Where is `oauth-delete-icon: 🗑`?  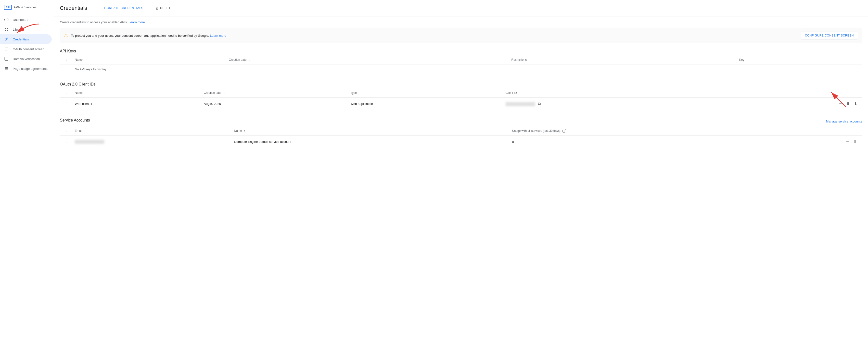 oauth-delete-icon: 🗑 is located at coordinates (848, 104).